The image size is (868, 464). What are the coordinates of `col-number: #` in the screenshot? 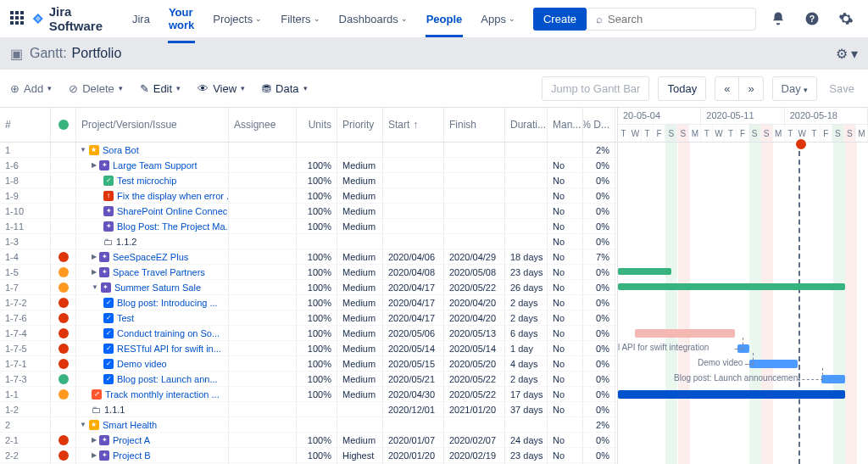 It's located at (25, 125).